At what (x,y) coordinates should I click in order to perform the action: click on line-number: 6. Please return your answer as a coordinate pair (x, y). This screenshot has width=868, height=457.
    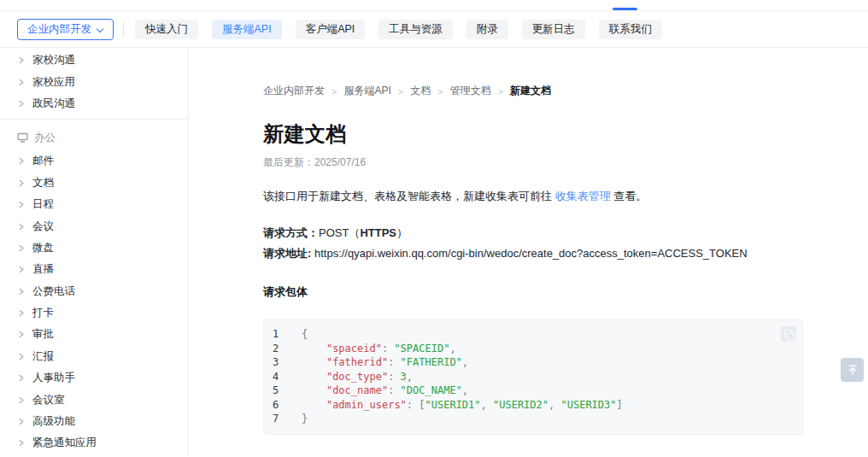
    Looking at the image, I should click on (282, 405).